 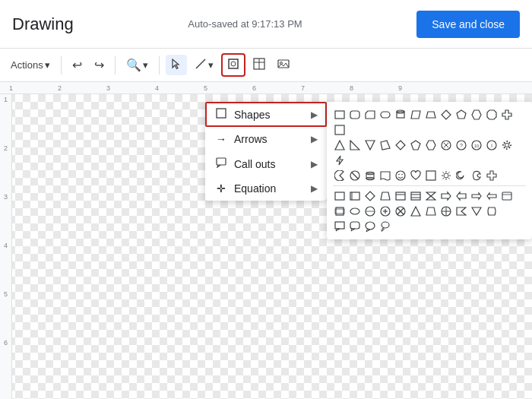 What do you see at coordinates (385, 226) in the screenshot?
I see `shape-thought-bubble` at bounding box center [385, 226].